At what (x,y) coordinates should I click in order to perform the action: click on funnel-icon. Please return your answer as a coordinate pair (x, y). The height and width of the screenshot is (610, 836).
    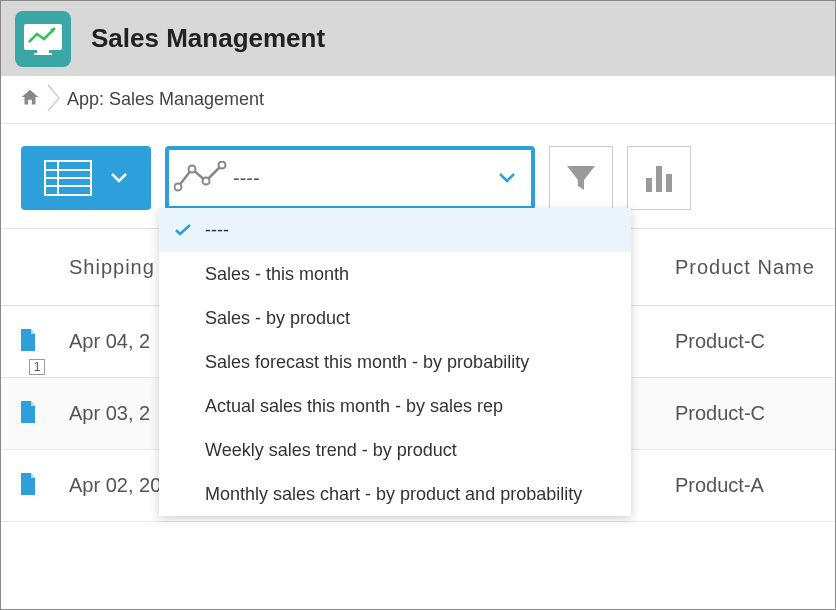
    Looking at the image, I should click on (581, 178).